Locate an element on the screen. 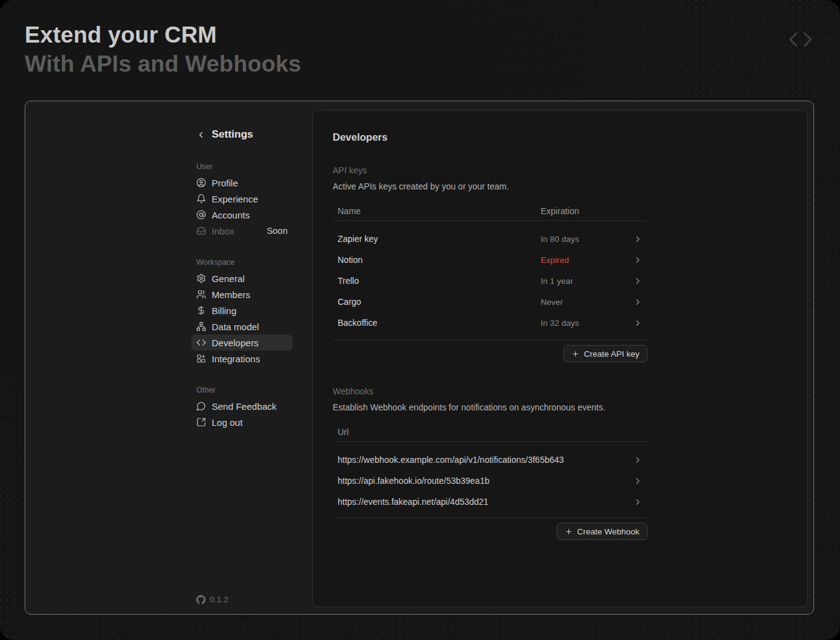 This screenshot has height=640, width=840. create-webhook-label: Create Webhook is located at coordinates (609, 532).